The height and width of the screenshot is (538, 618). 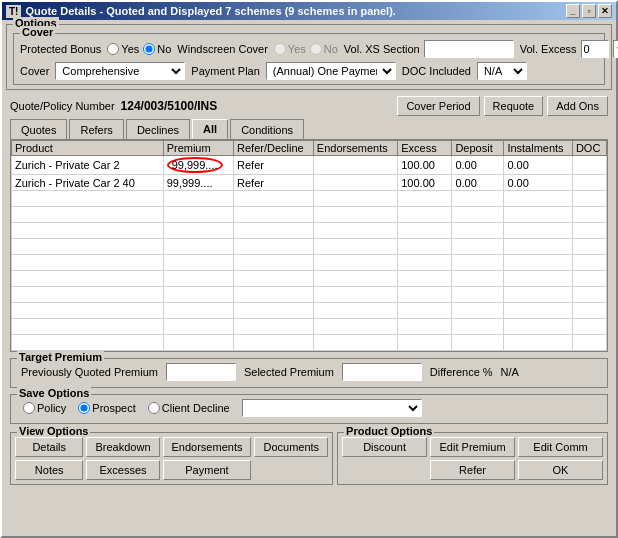 What do you see at coordinates (384, 447) in the screenshot?
I see `discount-button: Discount` at bounding box center [384, 447].